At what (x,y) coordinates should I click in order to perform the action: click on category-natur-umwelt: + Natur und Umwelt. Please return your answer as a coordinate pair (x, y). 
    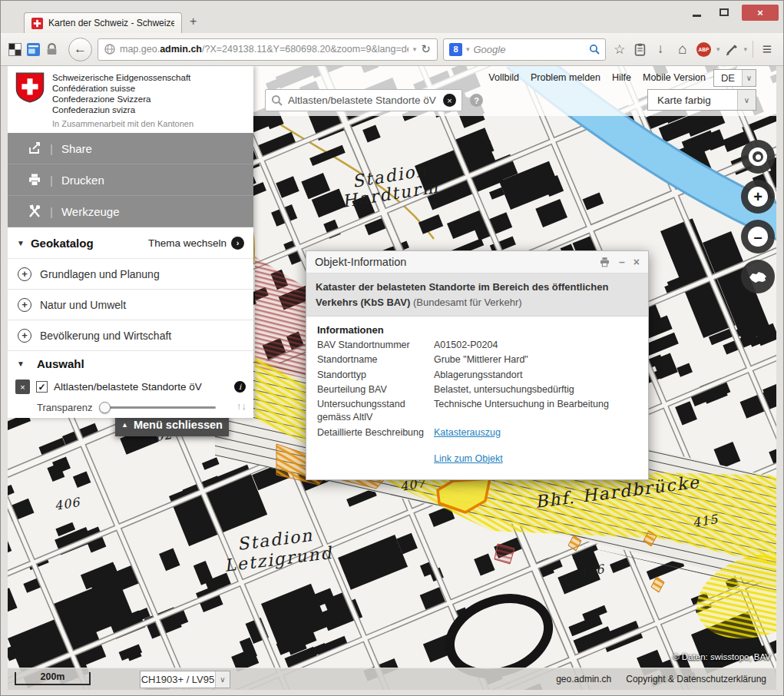
    Looking at the image, I should click on (131, 305).